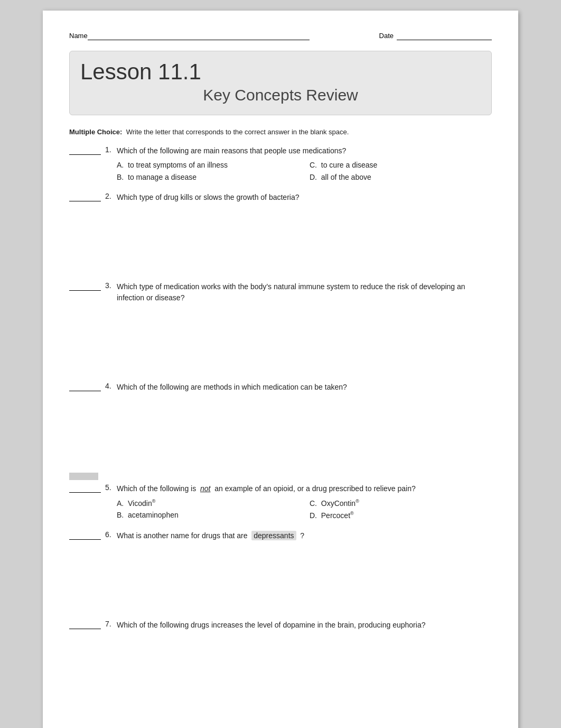 The width and height of the screenshot is (561, 728). What do you see at coordinates (280, 475) in the screenshot?
I see `answer-area-5-top` at bounding box center [280, 475].